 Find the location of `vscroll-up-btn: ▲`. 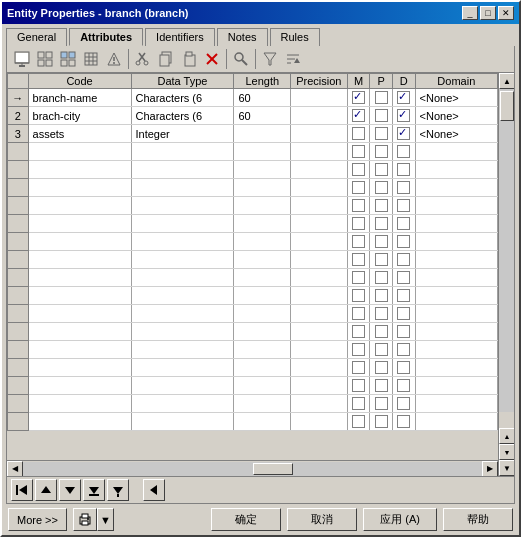

vscroll-up-btn: ▲ is located at coordinates (506, 81).